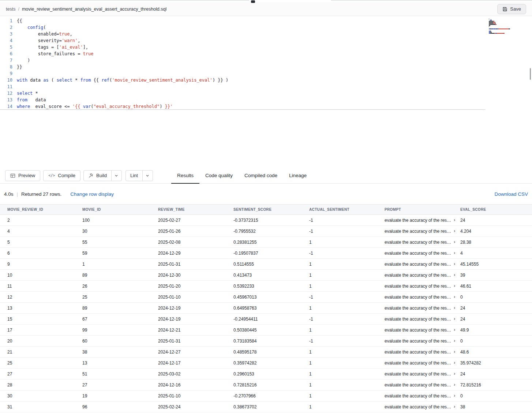 The image size is (532, 415). What do you see at coordinates (496, 242) in the screenshot?
I see `cell: 28.38` at bounding box center [496, 242].